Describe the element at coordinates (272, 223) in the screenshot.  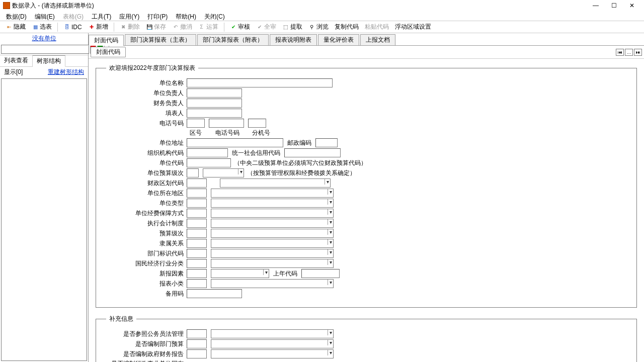
I see `acct-select` at that location.